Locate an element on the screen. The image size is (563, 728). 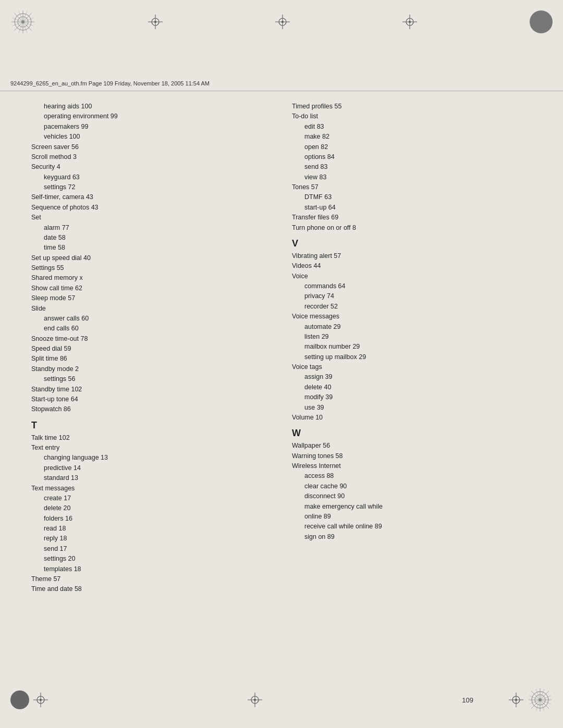
index-entry: setting up mailbox 29 is located at coordinates (412, 357).